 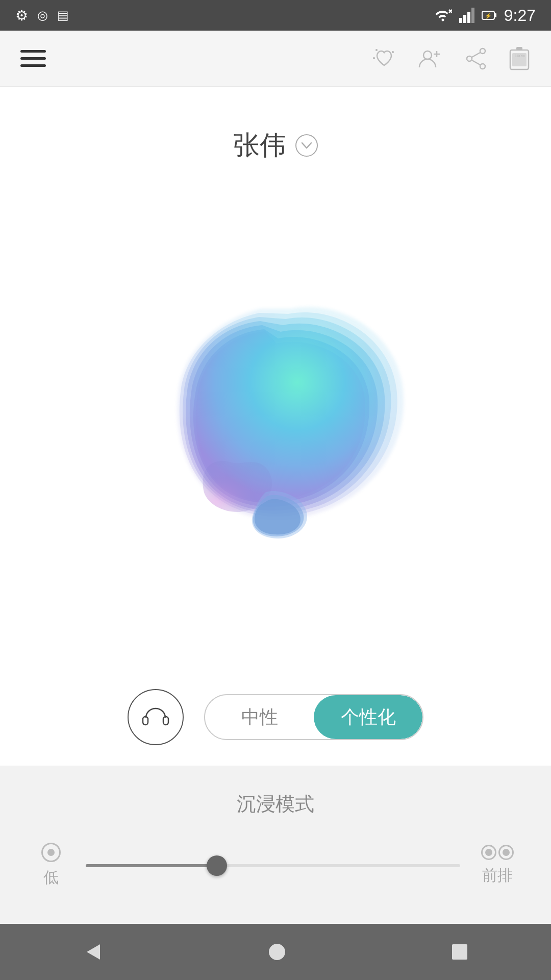 What do you see at coordinates (489, 852) in the screenshot?
I see `slider-max-icon-left` at bounding box center [489, 852].